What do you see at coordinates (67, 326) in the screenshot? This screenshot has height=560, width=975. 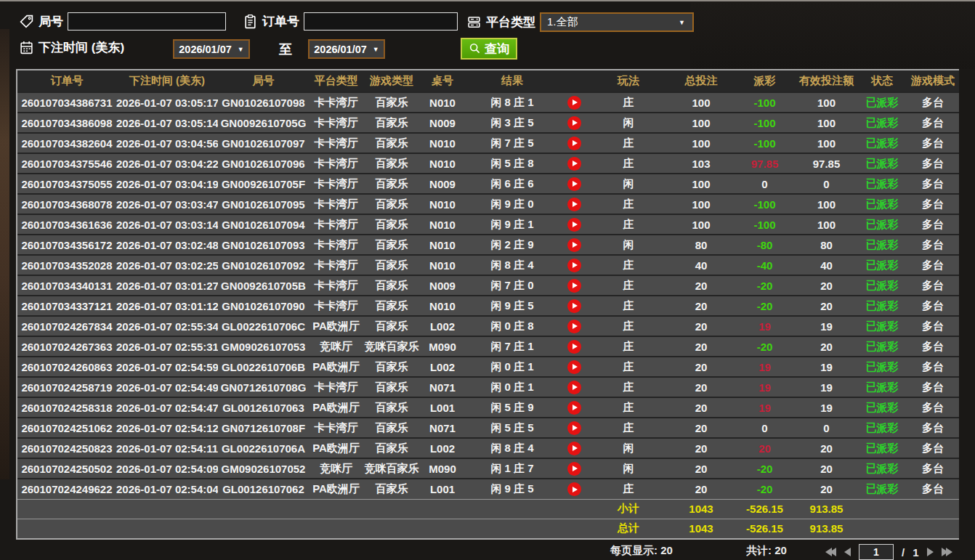 I see `cell-order-no: 260107024267834` at bounding box center [67, 326].